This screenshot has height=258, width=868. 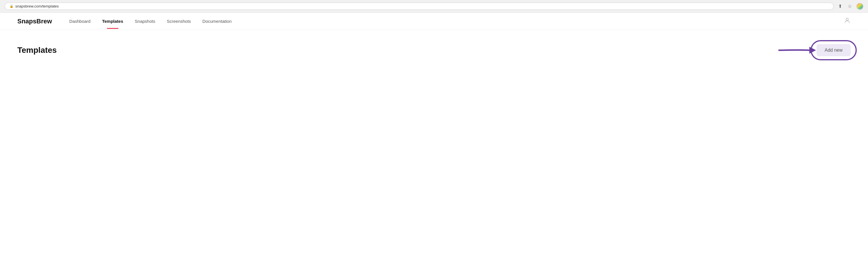 I want to click on address-bar: 🔒 snapsbrew.com/templates, so click(x=419, y=6).